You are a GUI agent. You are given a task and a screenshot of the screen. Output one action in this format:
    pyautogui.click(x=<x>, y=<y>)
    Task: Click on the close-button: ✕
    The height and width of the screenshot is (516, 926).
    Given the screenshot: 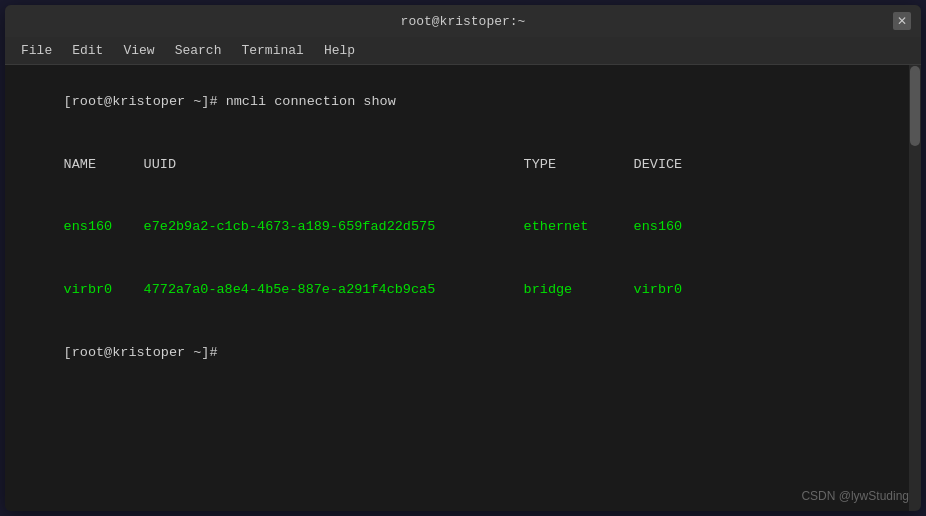 What is the action you would take?
    pyautogui.click(x=902, y=21)
    